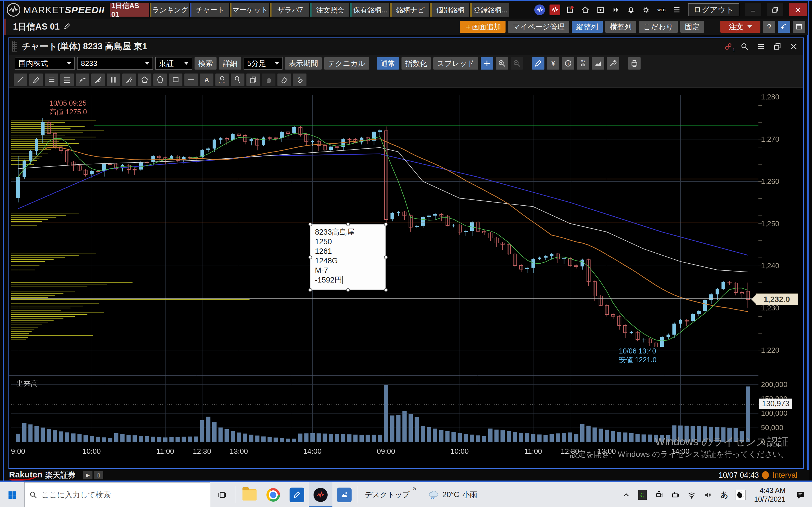 The width and height of the screenshot is (812, 507). I want to click on chart-blue-icon, so click(540, 10).